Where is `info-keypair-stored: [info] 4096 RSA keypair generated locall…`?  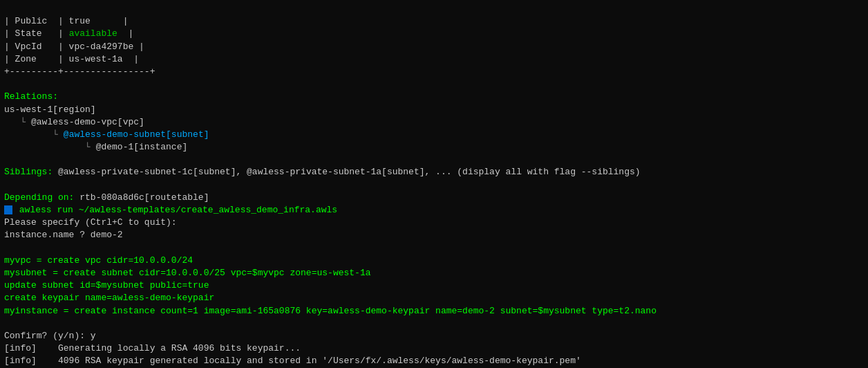 info-keypair-stored: [info] 4096 RSA keypair generated locall… is located at coordinates (293, 361).